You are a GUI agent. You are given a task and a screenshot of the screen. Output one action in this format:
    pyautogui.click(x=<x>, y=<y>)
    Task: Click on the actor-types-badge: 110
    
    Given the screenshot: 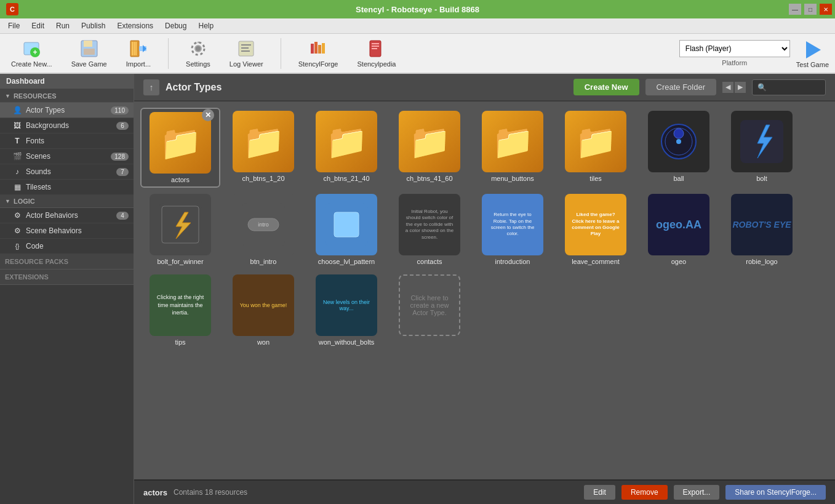 What is the action you would take?
    pyautogui.click(x=119, y=111)
    